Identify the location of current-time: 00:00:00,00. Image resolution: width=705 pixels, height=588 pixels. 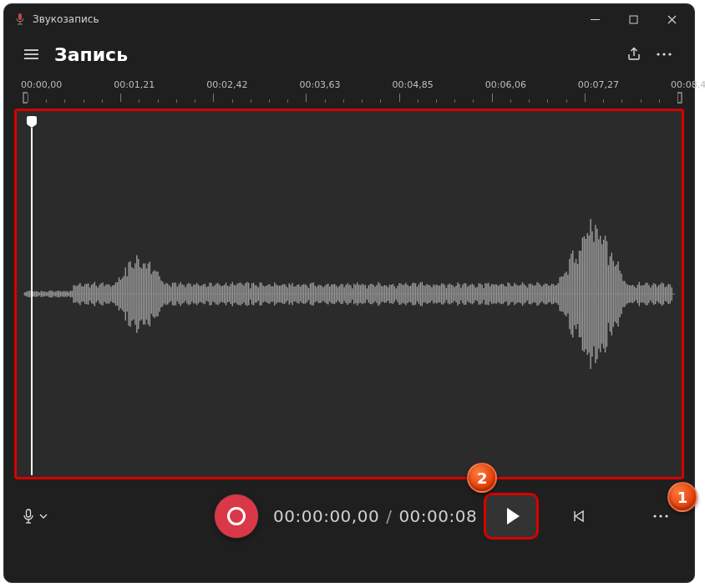
(326, 516).